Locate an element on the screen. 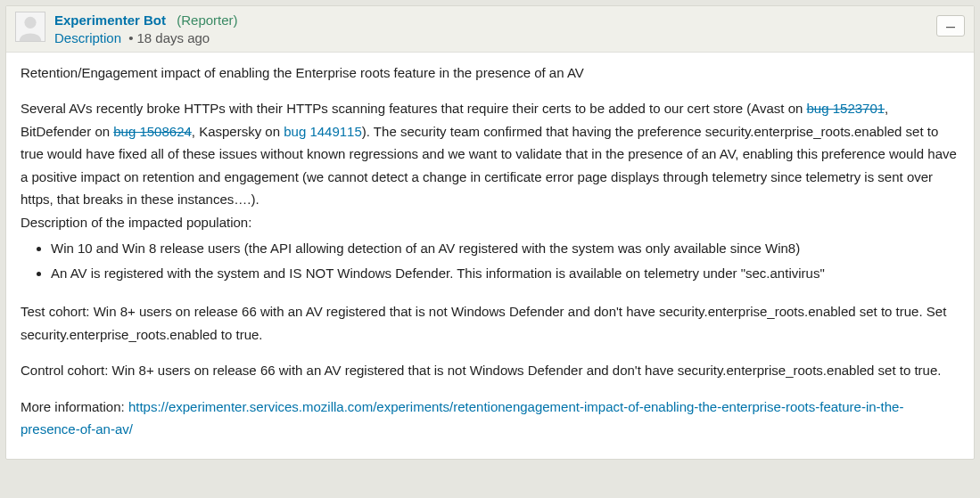 The image size is (980, 498). reporter-badge: (Reporter) is located at coordinates (207, 20).